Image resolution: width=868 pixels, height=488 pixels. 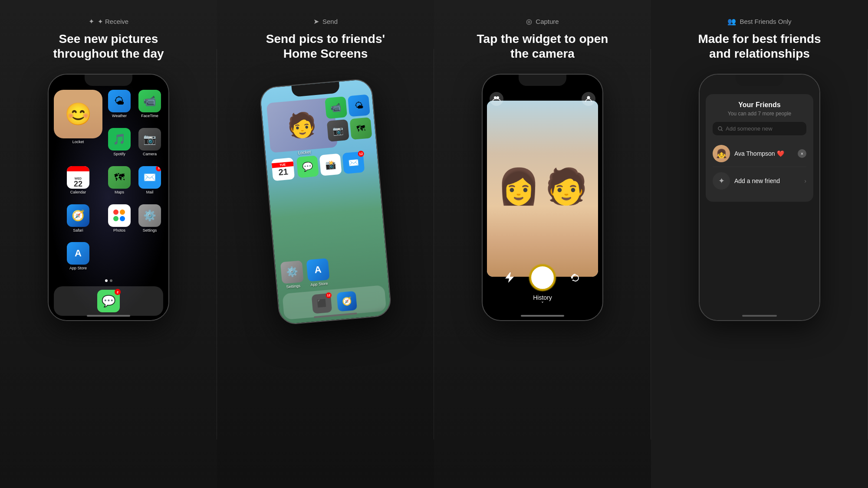 I want to click on friends-screen-wrap: Your Friends You can add 7 more people A…, so click(x=760, y=197).